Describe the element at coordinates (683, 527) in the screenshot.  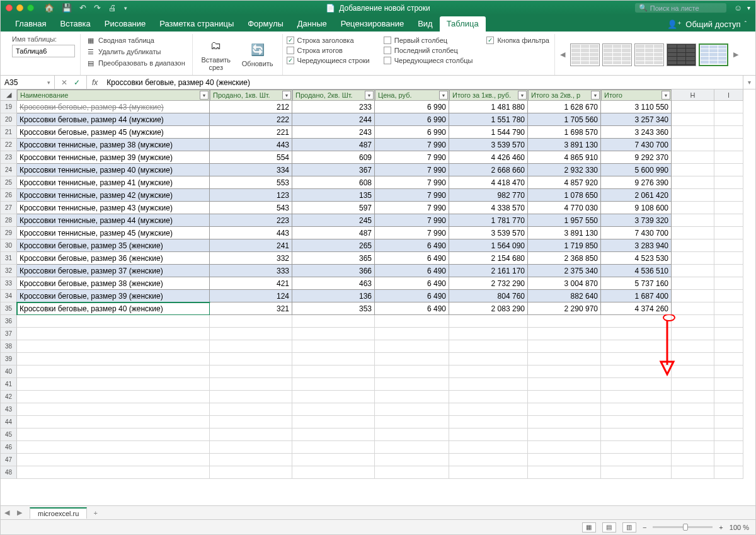
I see `zoom-slider` at that location.